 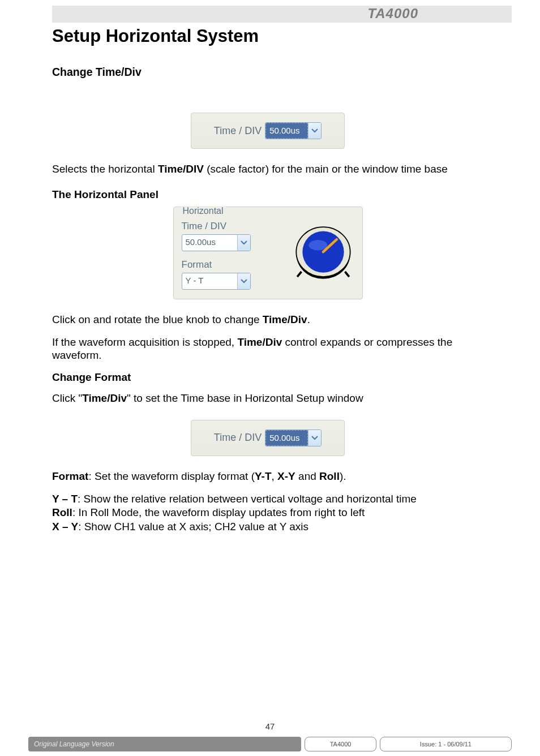 What do you see at coordinates (268, 476) in the screenshot?
I see `format-line: Format: Set the waveform display format …` at bounding box center [268, 476].